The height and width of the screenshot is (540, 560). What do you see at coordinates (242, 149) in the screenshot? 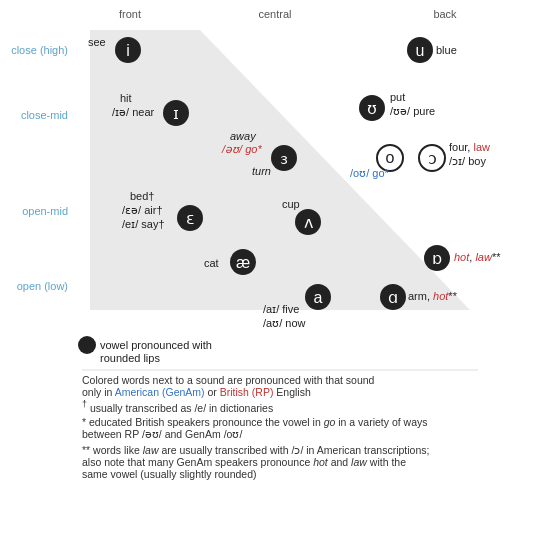
I see `word-go-br: /əʊ/ go*` at bounding box center [242, 149].